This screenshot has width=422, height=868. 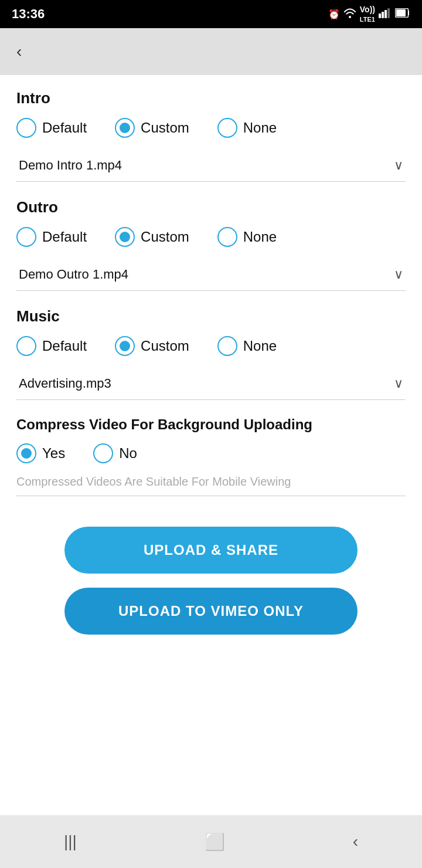 What do you see at coordinates (211, 456) in the screenshot?
I see `compress-section: Compress Video For Background Uploading …` at bounding box center [211, 456].